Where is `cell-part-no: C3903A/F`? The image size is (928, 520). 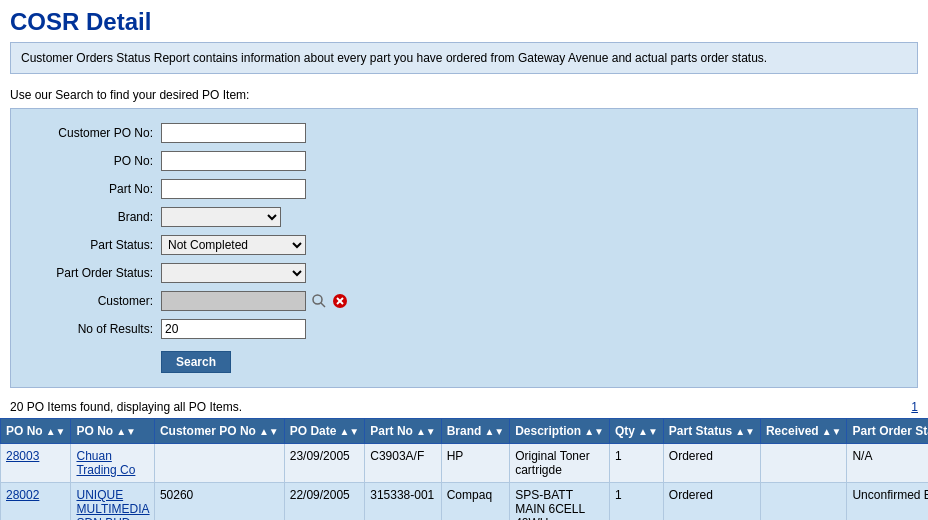
cell-part-no: C3903A/F is located at coordinates (403, 464).